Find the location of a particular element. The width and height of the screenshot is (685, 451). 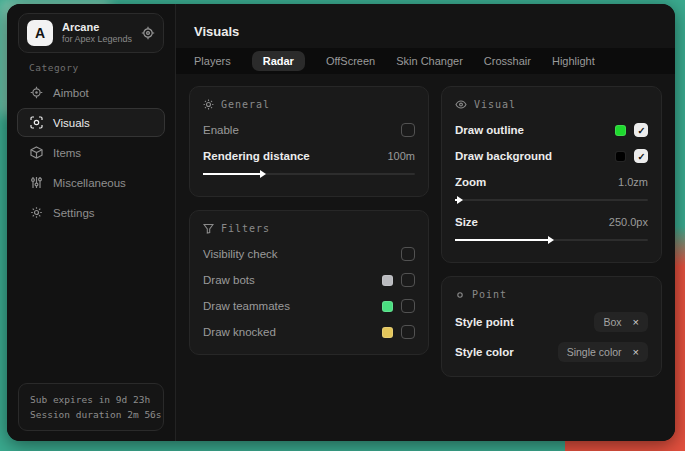

draw-background-checkbox is located at coordinates (641, 156).